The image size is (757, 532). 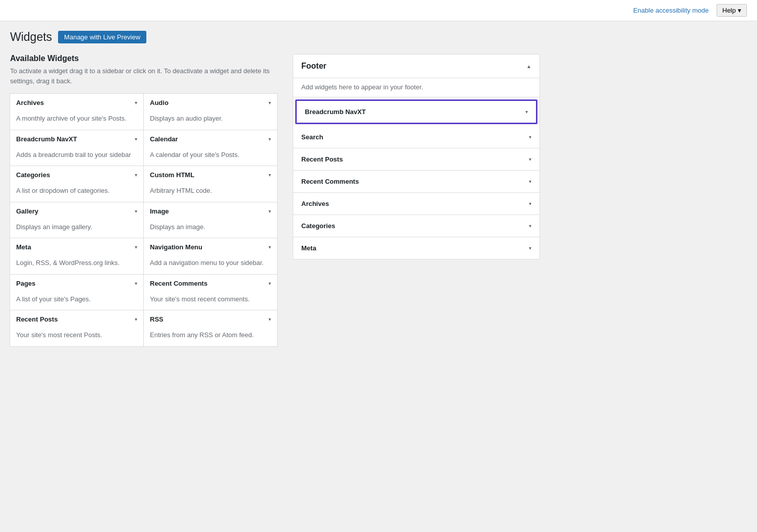 What do you see at coordinates (210, 337) in the screenshot?
I see `widget-description: Entries from any RSS or Atom feed.` at bounding box center [210, 337].